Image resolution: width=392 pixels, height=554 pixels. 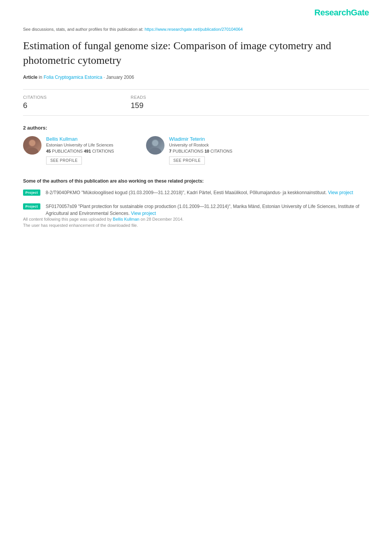 What do you see at coordinates (196, 128) in the screenshot?
I see `authors-title: 2 authors:` at bounding box center [196, 128].